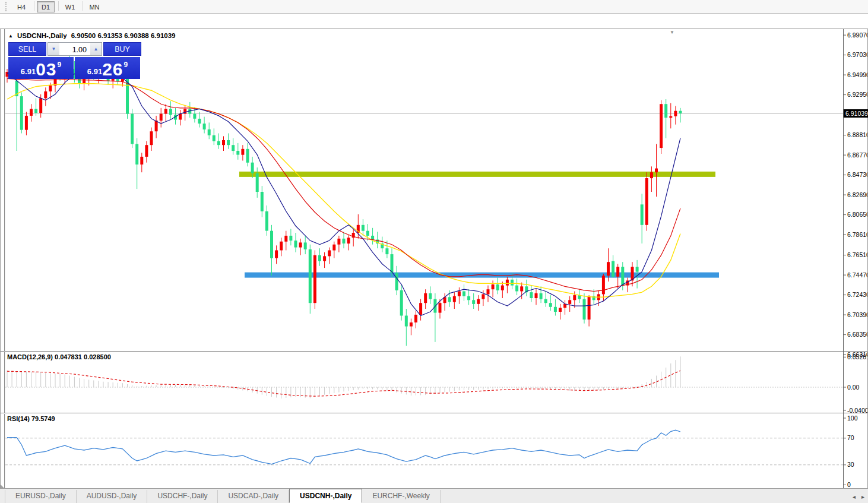 The image size is (868, 503). Describe the element at coordinates (59, 357) in the screenshot. I see `macd-label: MACD(12,26,9) 0.047831 0.028500` at that location.